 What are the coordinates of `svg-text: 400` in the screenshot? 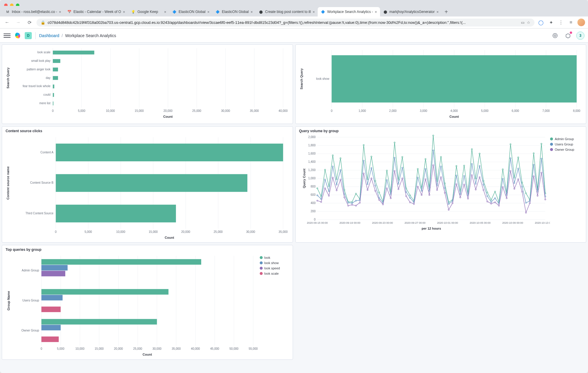 It's located at (313, 203).